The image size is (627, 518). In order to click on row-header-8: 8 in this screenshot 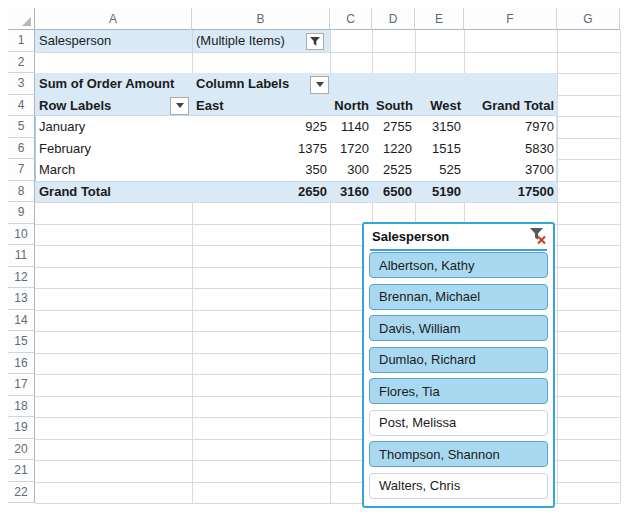, I will do `click(22, 192)`.